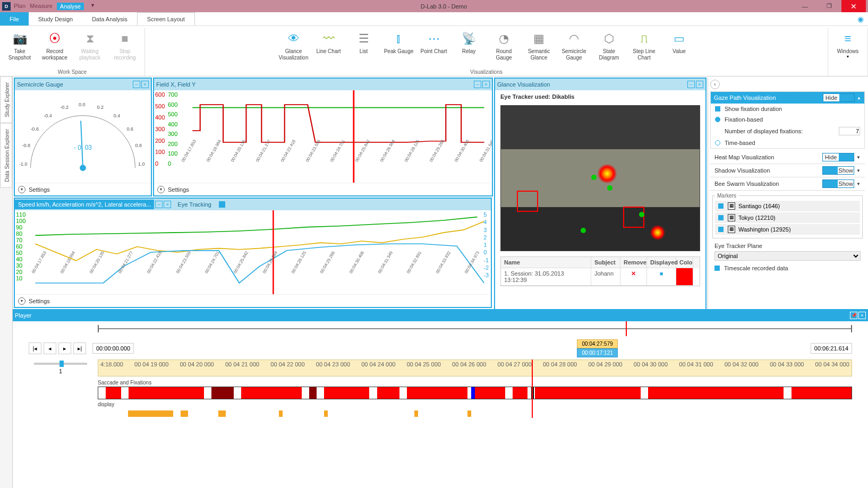  Describe the element at coordinates (35, 348) in the screenshot. I see `skip-start-button: |◂` at that location.